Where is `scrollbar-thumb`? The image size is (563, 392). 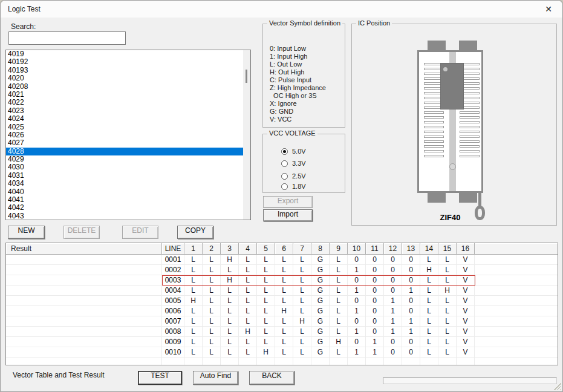
scrollbar-thumb is located at coordinates (247, 76).